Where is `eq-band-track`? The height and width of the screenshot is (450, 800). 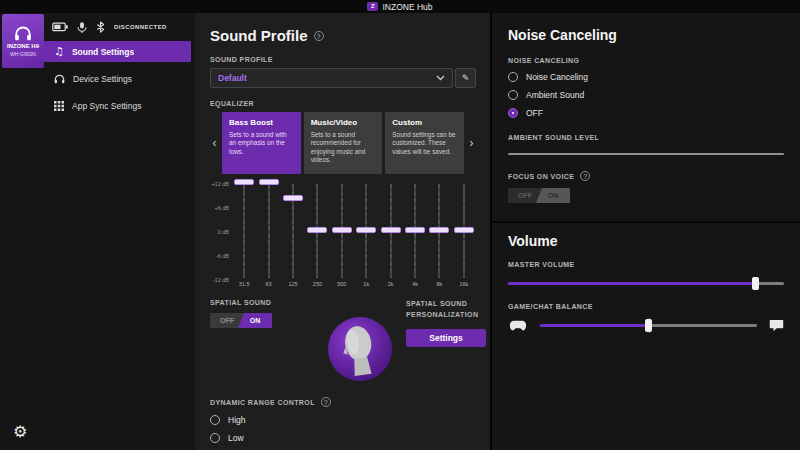 eq-band-track is located at coordinates (244, 231).